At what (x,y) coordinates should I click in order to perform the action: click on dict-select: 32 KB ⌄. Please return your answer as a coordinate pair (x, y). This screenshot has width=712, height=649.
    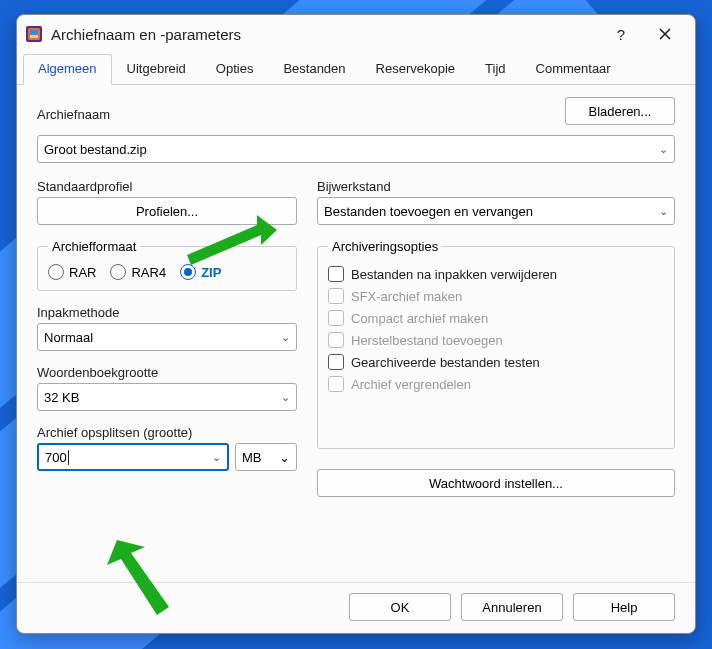
    Looking at the image, I should click on (167, 397).